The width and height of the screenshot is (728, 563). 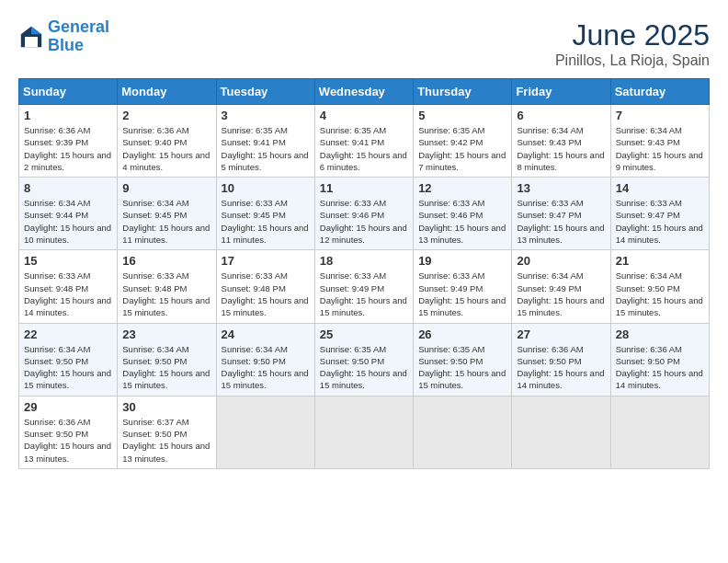 What do you see at coordinates (660, 213) in the screenshot?
I see `table-row: 14Sunrise: 6:33 AMSunset: 9:47 PMDayligh…` at bounding box center [660, 213].